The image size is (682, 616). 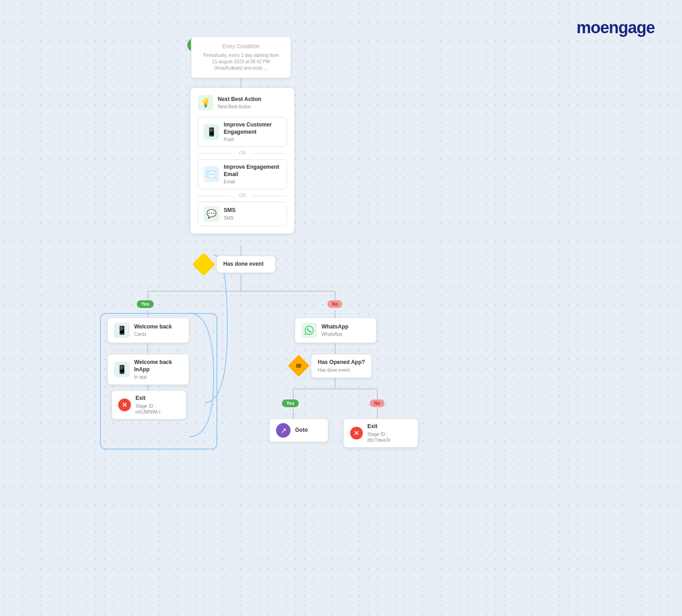 I want to click on push-text: Improve Customer Engagement Push, so click(x=252, y=132).